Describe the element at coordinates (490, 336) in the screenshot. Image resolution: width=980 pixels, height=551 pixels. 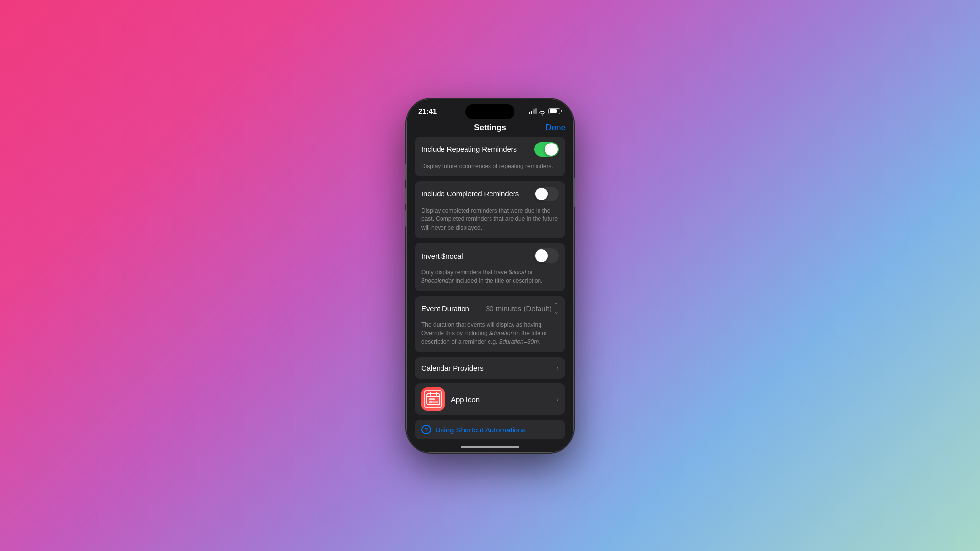
I see `event-duration-description: The duration that events will display as…` at that location.